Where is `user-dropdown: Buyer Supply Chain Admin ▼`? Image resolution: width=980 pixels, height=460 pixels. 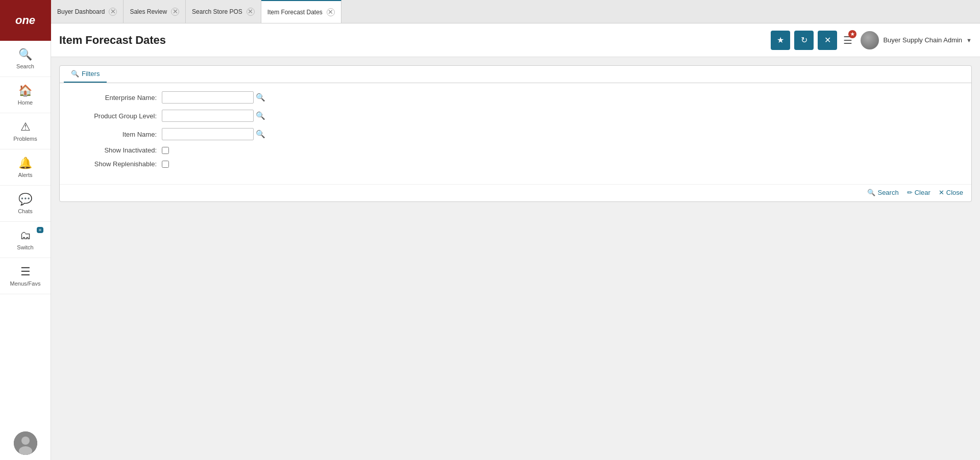
user-dropdown: Buyer Supply Chain Admin ▼ is located at coordinates (916, 40).